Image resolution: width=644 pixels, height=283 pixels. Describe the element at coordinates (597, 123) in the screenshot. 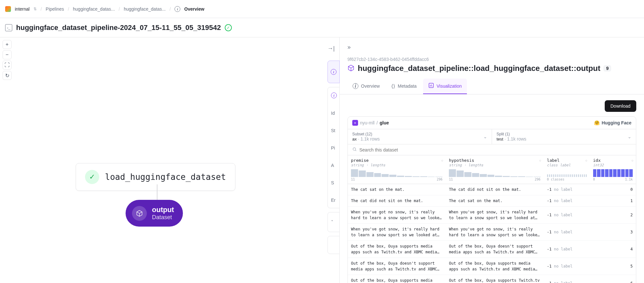

I see `hf-emoji-icon: 🤗` at that location.